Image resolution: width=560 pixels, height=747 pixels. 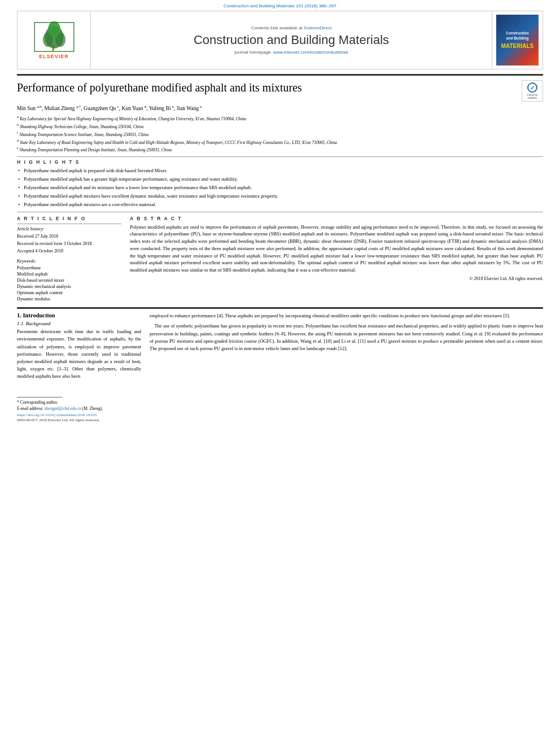 I want to click on highlight-4: Polyurethane modified asphalt mixtures h…, so click(x=280, y=196).